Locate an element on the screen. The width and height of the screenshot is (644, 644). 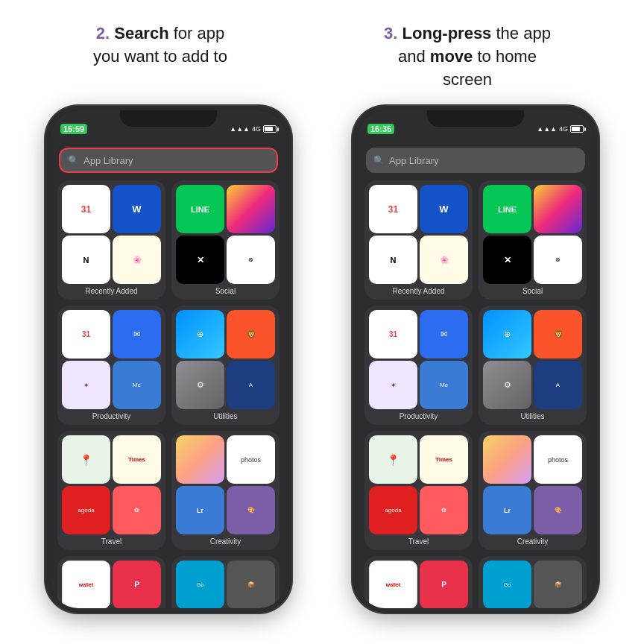
phone1-battery is located at coordinates (270, 129).